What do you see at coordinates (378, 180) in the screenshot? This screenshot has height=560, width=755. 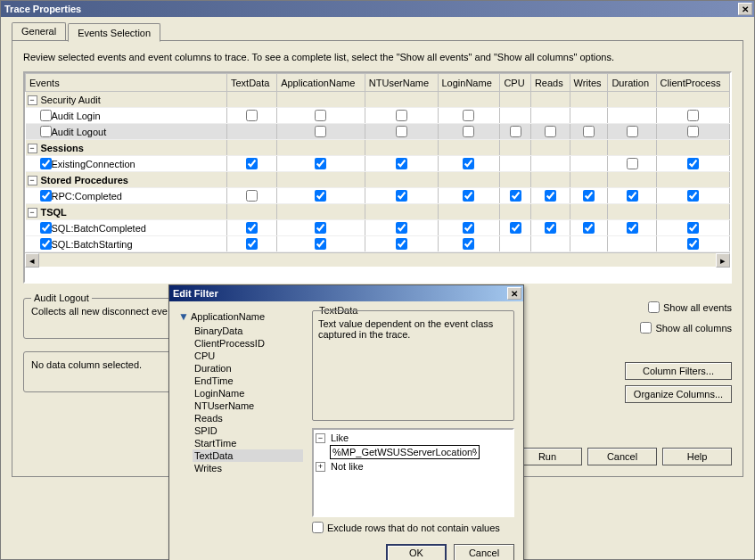 I see `group-row: −Stored Procedures` at bounding box center [378, 180].